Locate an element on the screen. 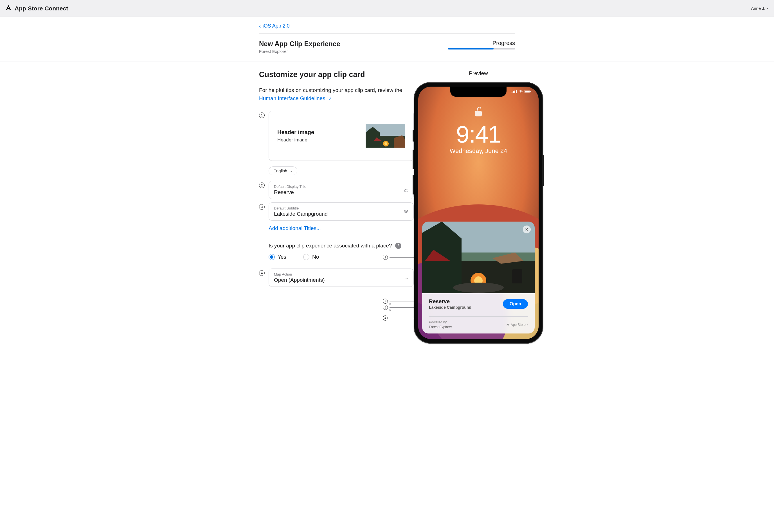 The image size is (774, 532). subtitle-label: Default Subtitle is located at coordinates (337, 208).